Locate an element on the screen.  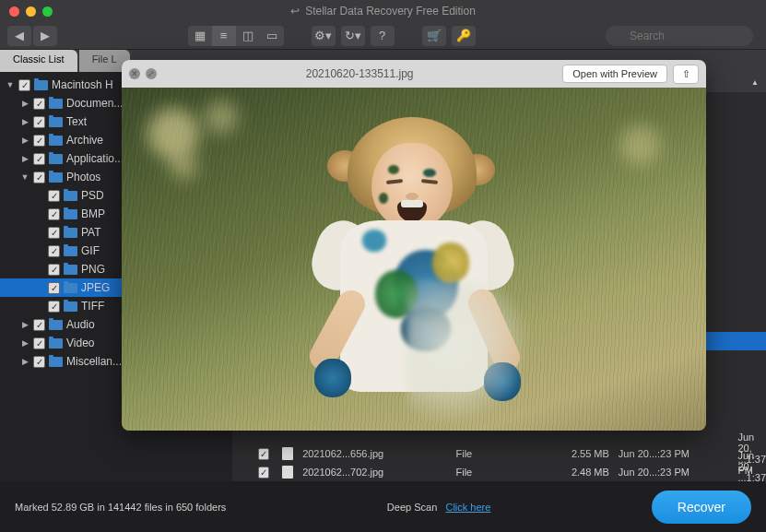
back-arrow-icon: ↩ is located at coordinates (295, 11).